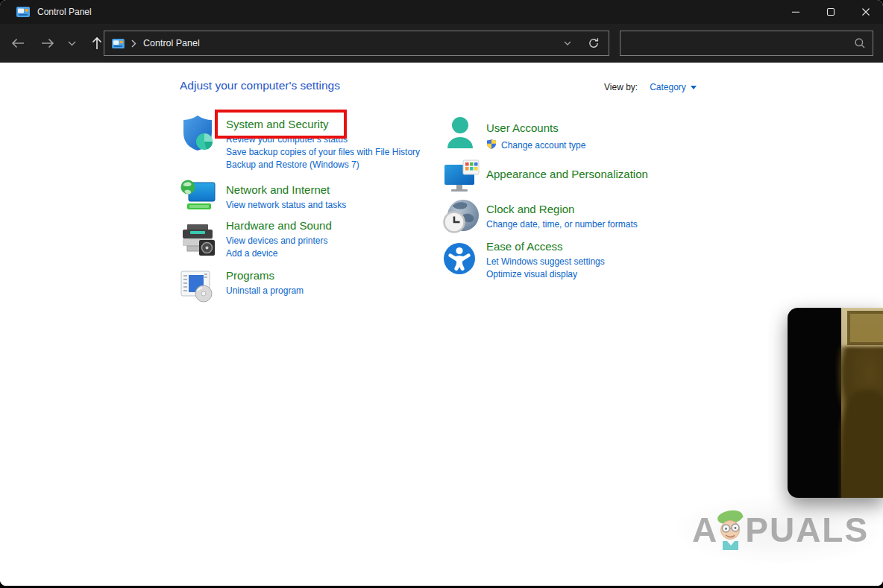 Image resolution: width=883 pixels, height=588 pixels. What do you see at coordinates (277, 124) in the screenshot?
I see `link-system-and-security: System and Security` at bounding box center [277, 124].